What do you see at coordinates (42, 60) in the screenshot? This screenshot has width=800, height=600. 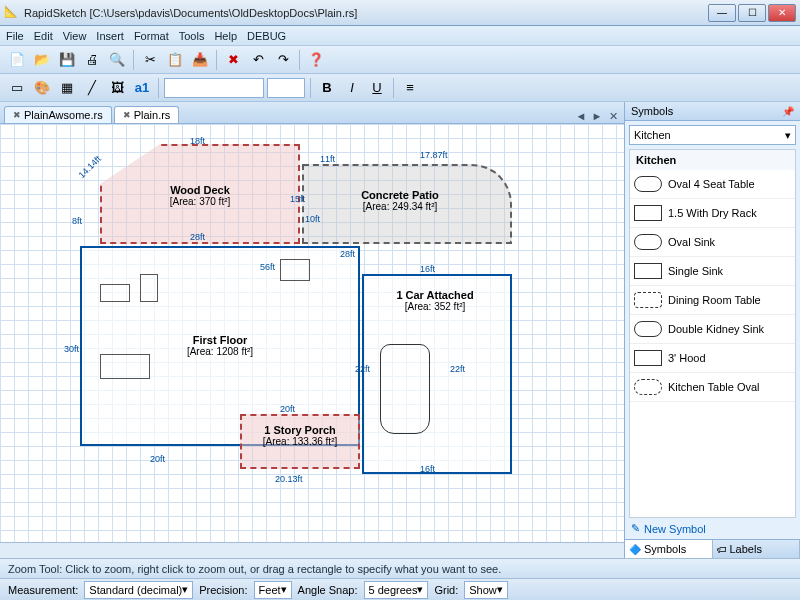 I see `open-icon: 📂` at bounding box center [42, 60].